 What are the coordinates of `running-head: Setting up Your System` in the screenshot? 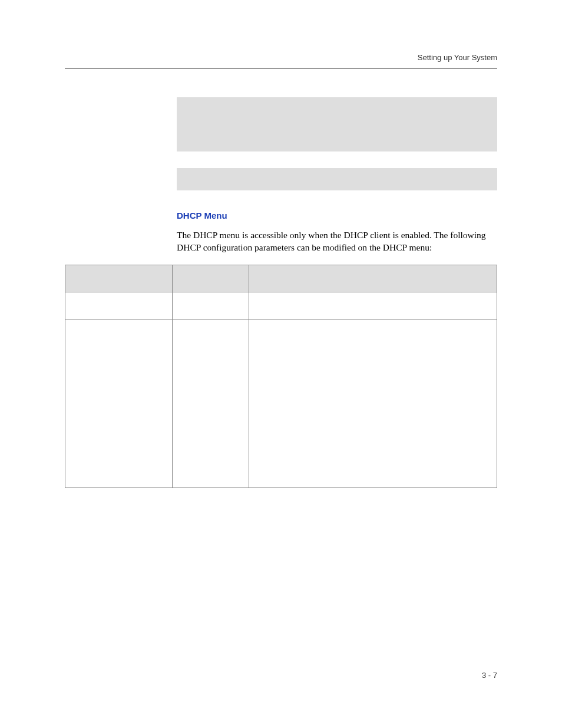 It's located at (281, 58).